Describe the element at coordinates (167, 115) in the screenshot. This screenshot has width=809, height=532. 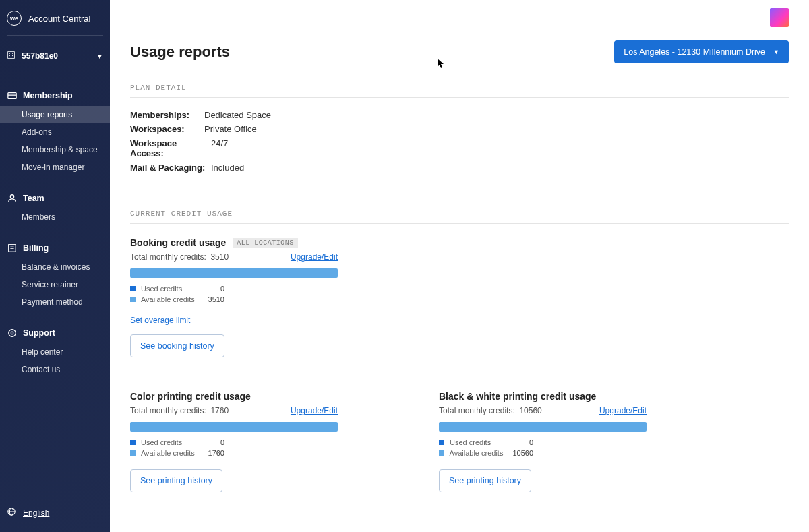
I see `plan-memberships-label: Memberships:` at that location.